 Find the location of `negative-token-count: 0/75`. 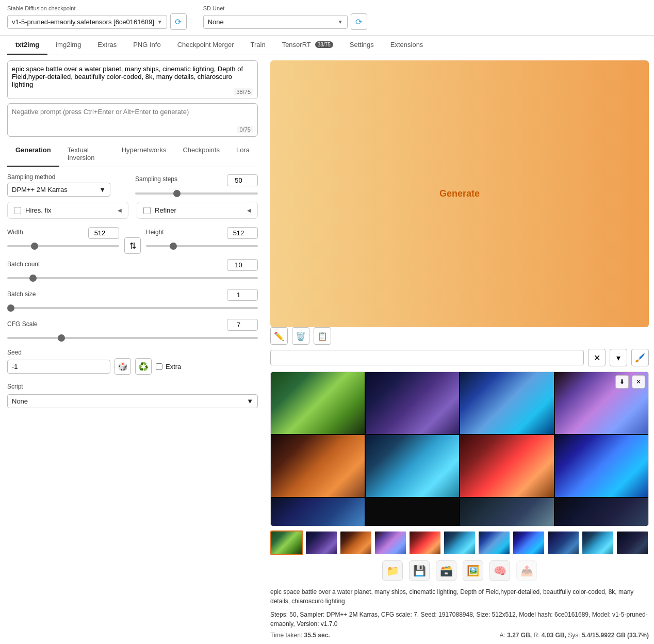

negative-token-count: 0/75 is located at coordinates (246, 130).